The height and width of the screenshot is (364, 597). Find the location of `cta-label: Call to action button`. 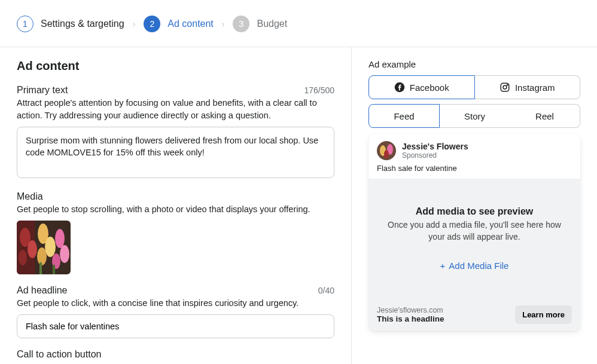

cta-label: Call to action button is located at coordinates (59, 354).